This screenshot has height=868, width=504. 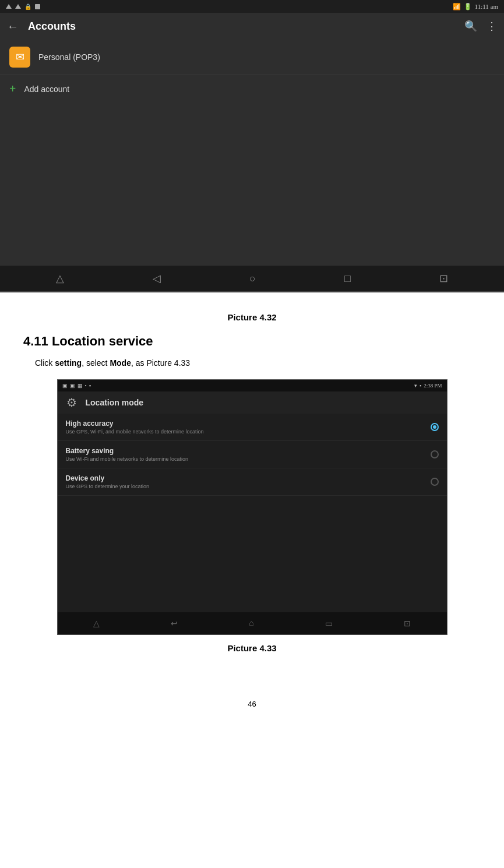 What do you see at coordinates (77, 386) in the screenshot?
I see `status-bar-2-left: ▣ ▣ ▦ • ▪` at bounding box center [77, 386].